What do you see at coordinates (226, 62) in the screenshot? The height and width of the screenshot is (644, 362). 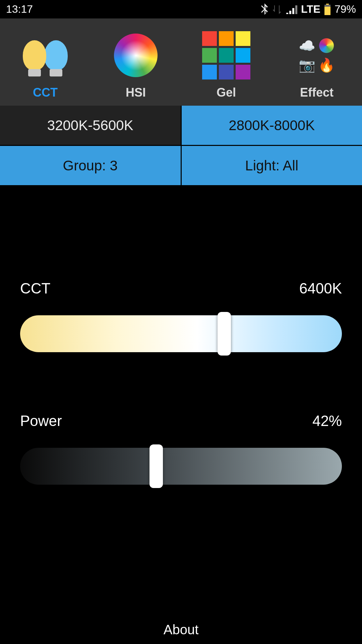 I see `tab-gel: Gel` at bounding box center [226, 62].